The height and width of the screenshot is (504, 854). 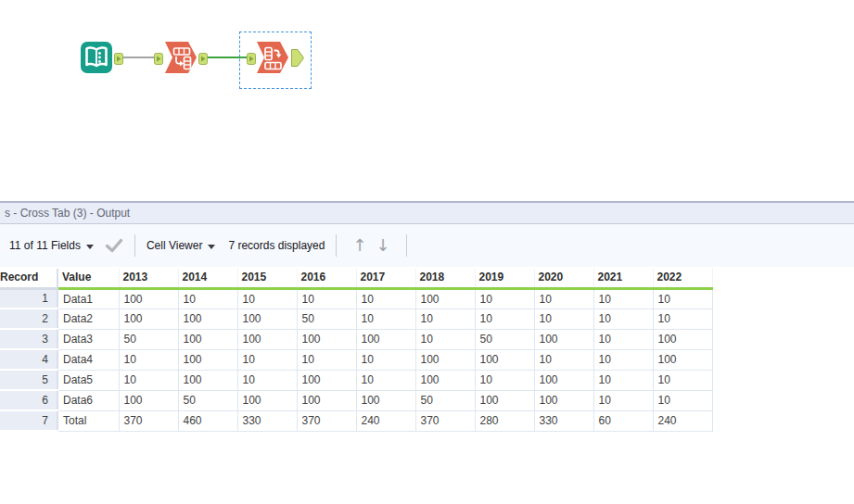 I want to click on data-cell: 280, so click(x=504, y=421).